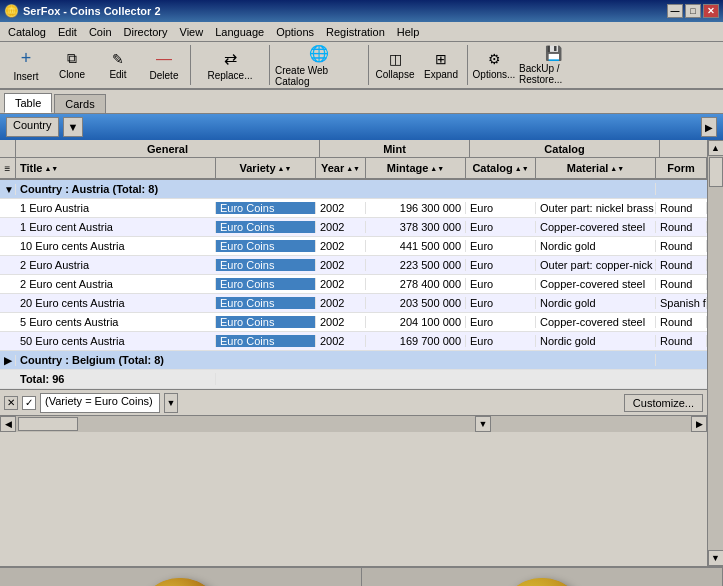  Describe the element at coordinates (682, 303) in the screenshot. I see `cell-form: Spanish flo` at that location.